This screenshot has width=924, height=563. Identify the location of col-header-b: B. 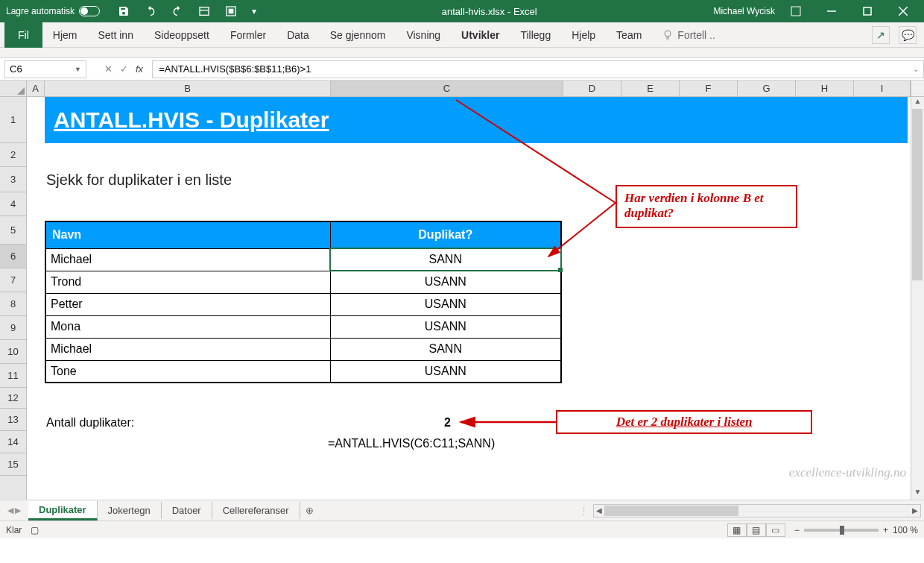
(188, 88).